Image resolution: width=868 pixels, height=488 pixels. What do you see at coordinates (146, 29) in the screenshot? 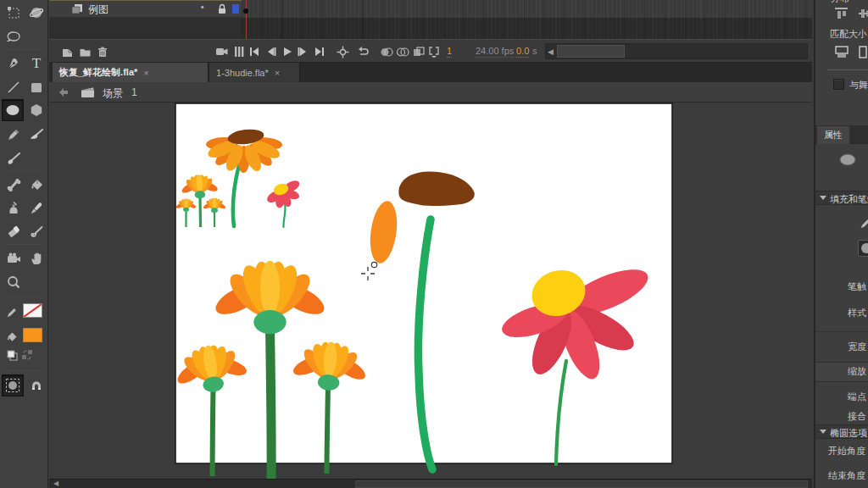
I see `timeline-empty-area` at bounding box center [146, 29].